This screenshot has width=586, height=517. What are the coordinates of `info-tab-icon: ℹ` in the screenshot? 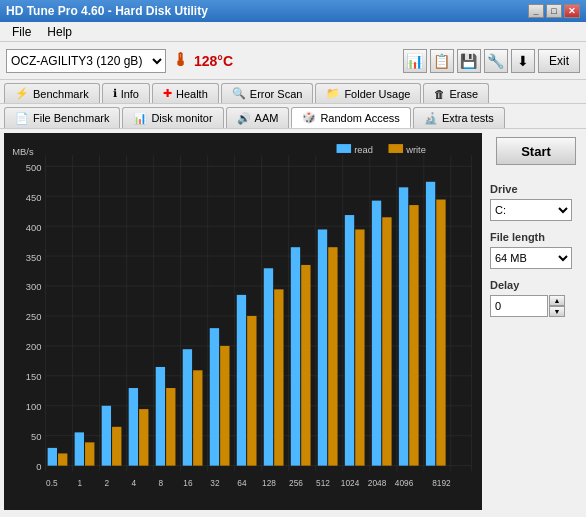 It's located at (115, 94).